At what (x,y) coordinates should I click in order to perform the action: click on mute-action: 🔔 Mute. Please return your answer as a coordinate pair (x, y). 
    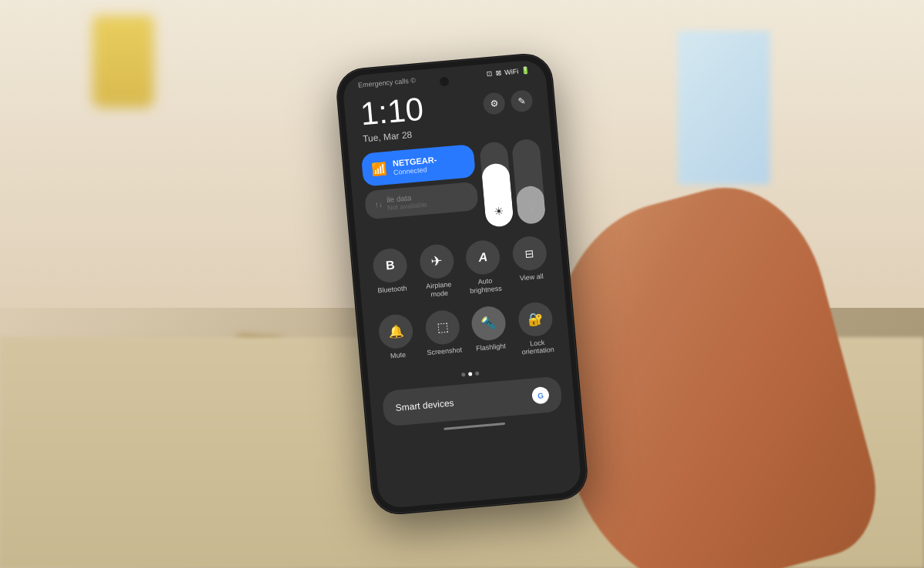
    Looking at the image, I should click on (397, 341).